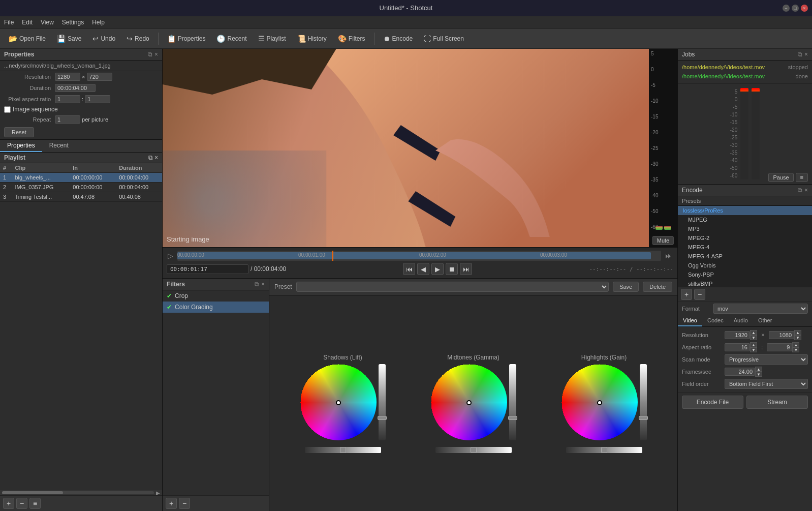  Describe the element at coordinates (669, 256) in the screenshot. I see `timeline-end-btn: ⏭` at that location.